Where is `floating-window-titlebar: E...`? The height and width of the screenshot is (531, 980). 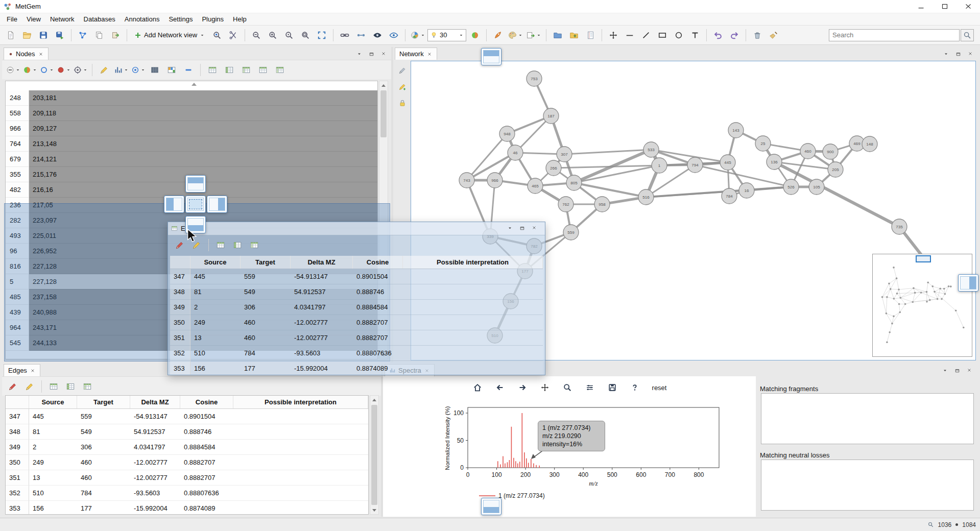
floating-window-titlebar: E... is located at coordinates (356, 229).